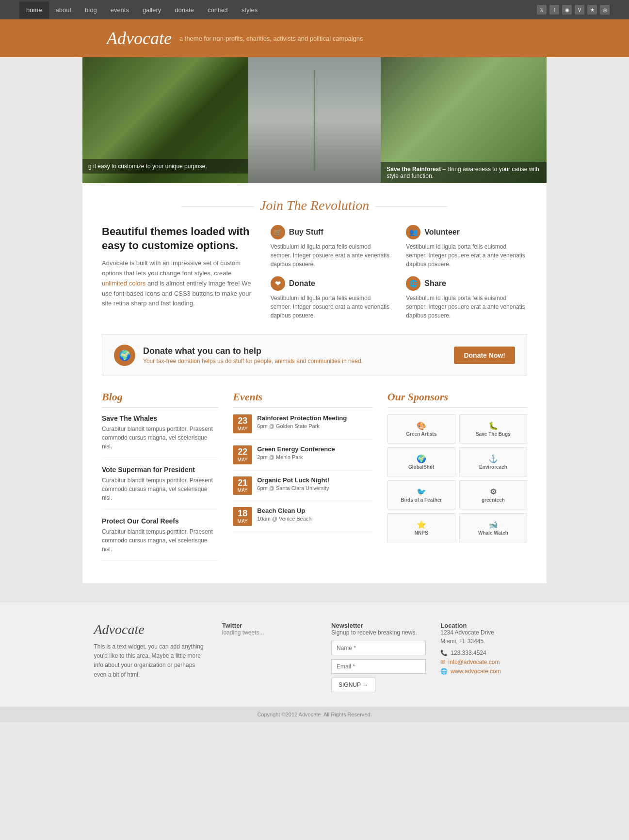 This screenshot has height=840, width=629. Describe the element at coordinates (272, 39) in the screenshot. I see `site-tagline: a theme for non-profits, charities, acti…` at that location.